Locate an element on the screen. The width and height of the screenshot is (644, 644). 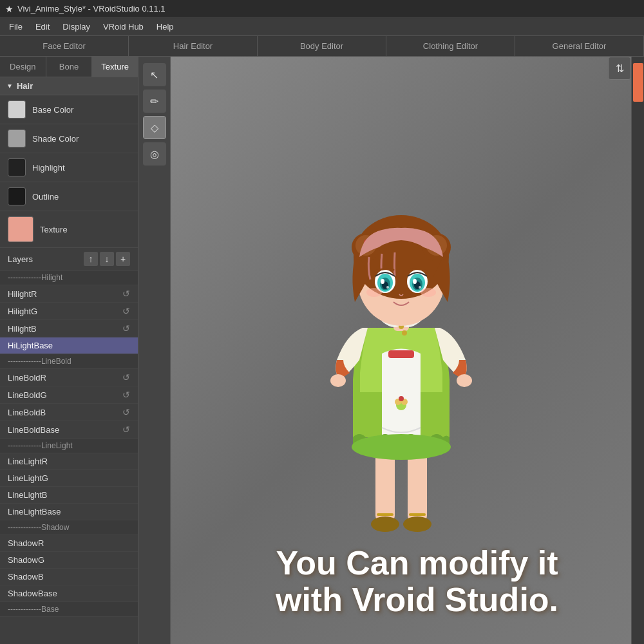
layer-down-button: ↓ is located at coordinates (107, 259).